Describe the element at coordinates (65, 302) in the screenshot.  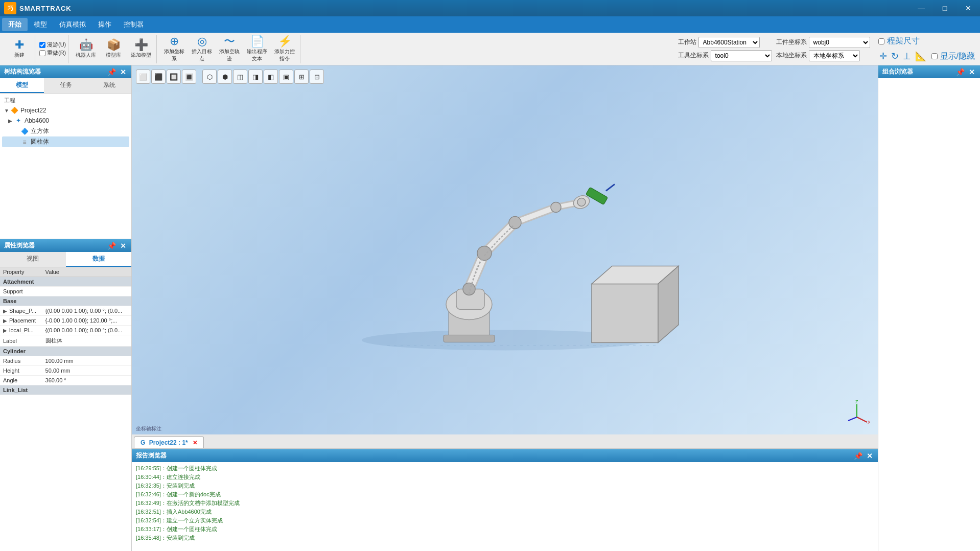
I see `attr-section-base: Base` at that location.